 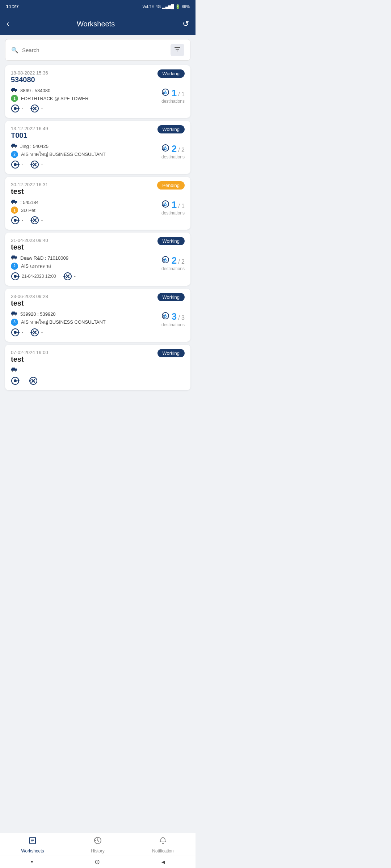 What do you see at coordinates (98, 148) in the screenshot?
I see `card-card2: 13-12-2022 16:49 T001 Working` at bounding box center [98, 148].